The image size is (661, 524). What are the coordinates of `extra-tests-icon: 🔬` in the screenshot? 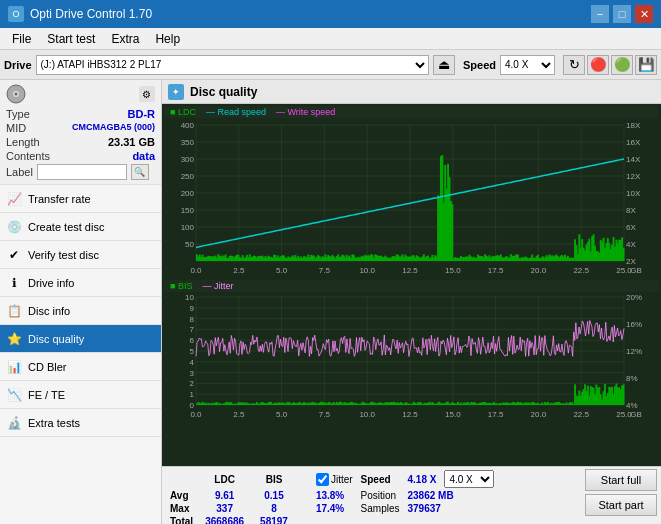 It's located at (14, 423).